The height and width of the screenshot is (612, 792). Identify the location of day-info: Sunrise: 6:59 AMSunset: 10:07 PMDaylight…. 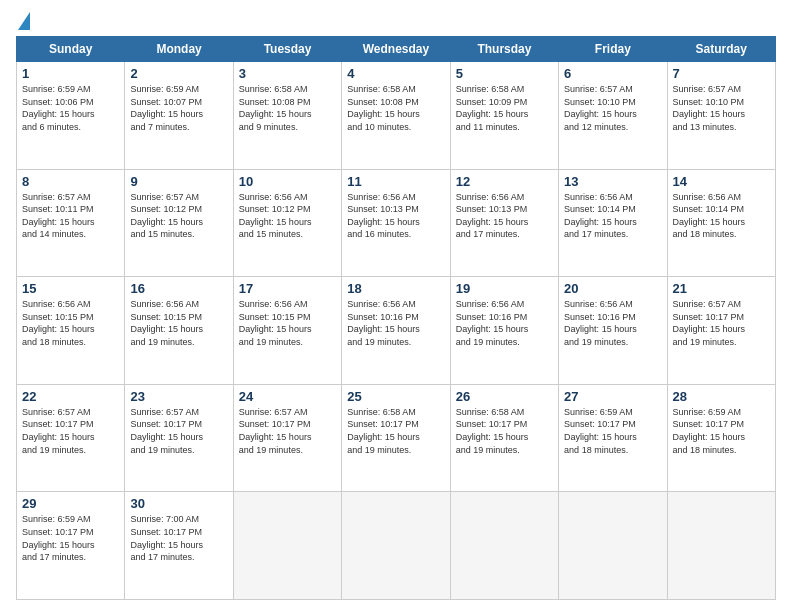
(166, 108).